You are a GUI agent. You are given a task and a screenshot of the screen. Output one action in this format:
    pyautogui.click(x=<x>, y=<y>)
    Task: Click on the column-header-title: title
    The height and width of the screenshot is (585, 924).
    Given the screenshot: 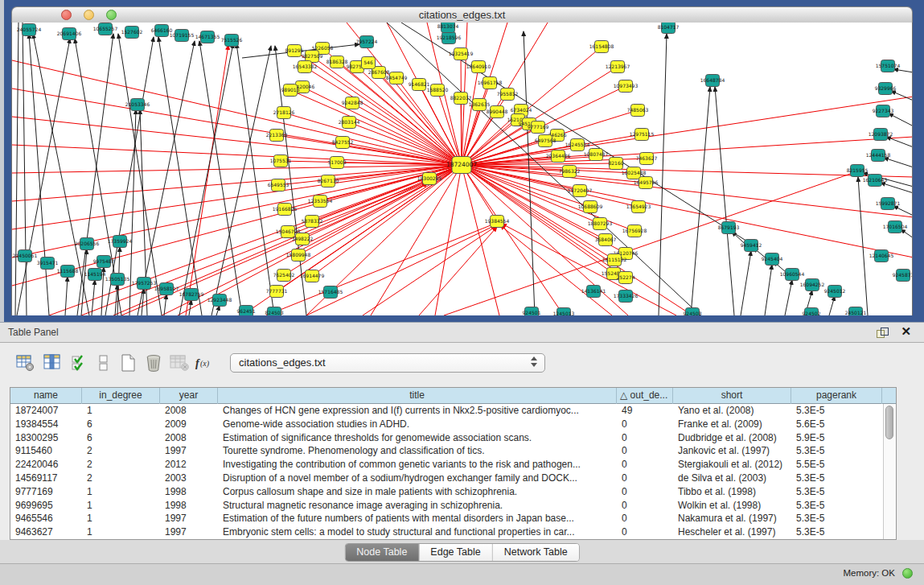 What is the action you would take?
    pyautogui.click(x=417, y=396)
    